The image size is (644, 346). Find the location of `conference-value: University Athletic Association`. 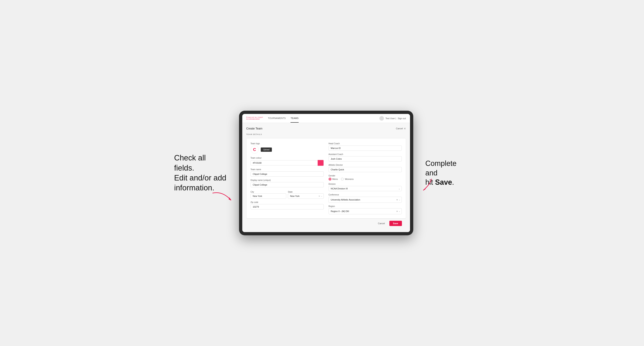

conference-value: University Athletic Association is located at coordinates (346, 200).